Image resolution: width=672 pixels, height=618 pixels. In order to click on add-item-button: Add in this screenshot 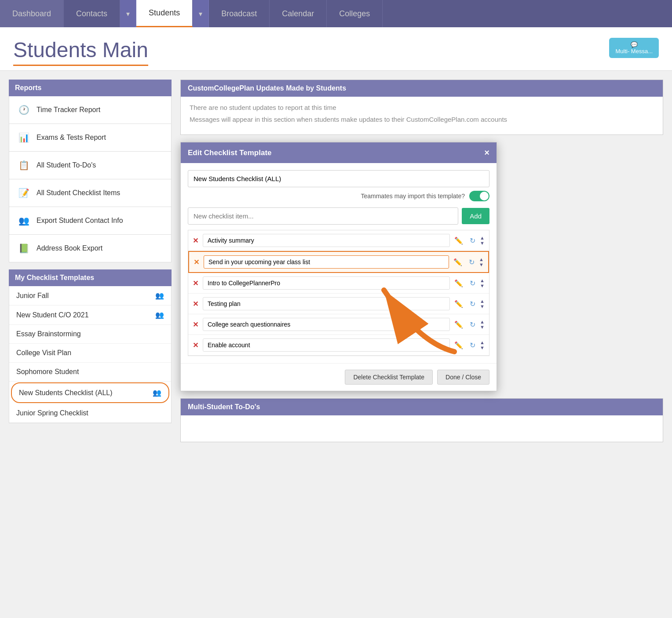, I will do `click(476, 216)`.